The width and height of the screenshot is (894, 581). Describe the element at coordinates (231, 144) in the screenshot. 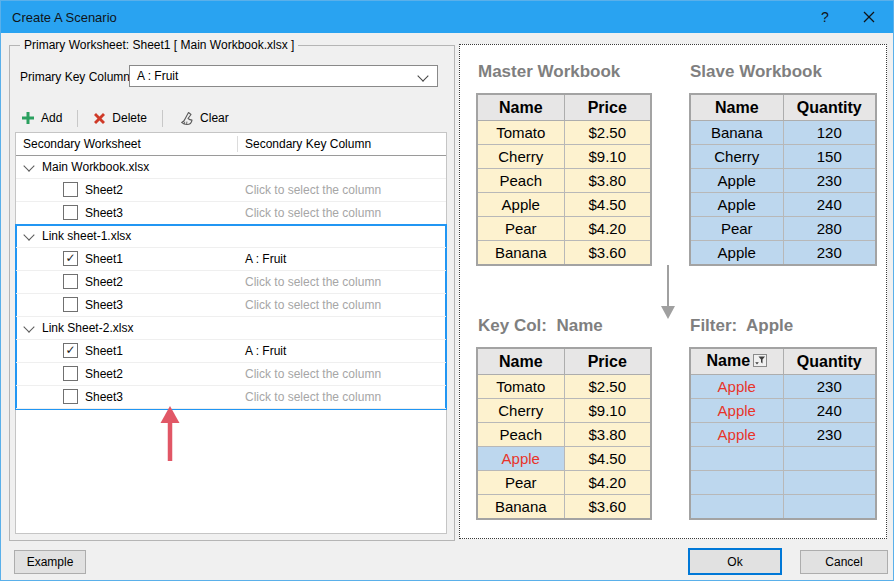

I see `list-header: Secondary Worksheet Secondary Key Column` at that location.